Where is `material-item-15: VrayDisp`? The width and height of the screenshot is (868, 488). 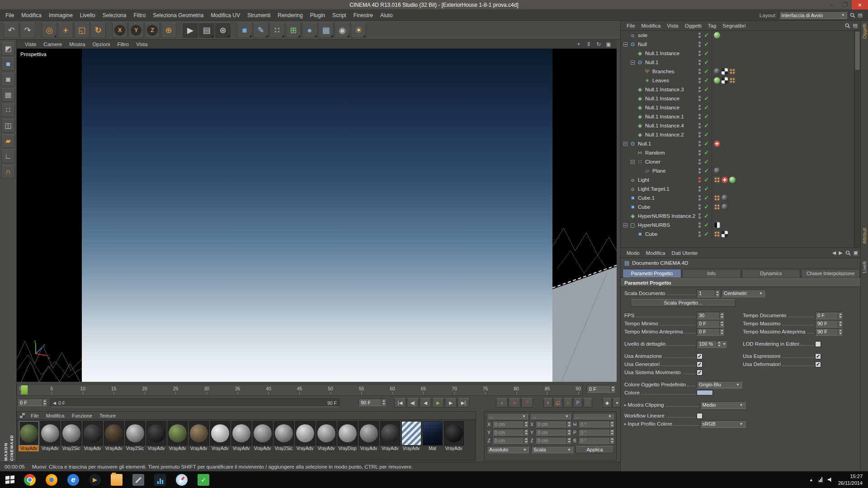
material-item-15: VrayDisp is located at coordinates (347, 436).